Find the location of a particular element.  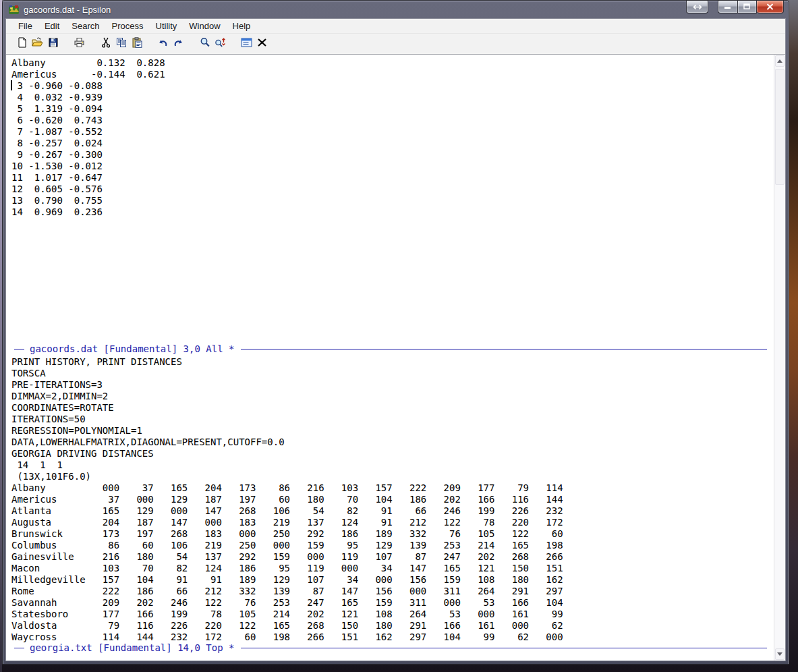

buffer-line: 13 0.790 0.755 is located at coordinates (393, 201).